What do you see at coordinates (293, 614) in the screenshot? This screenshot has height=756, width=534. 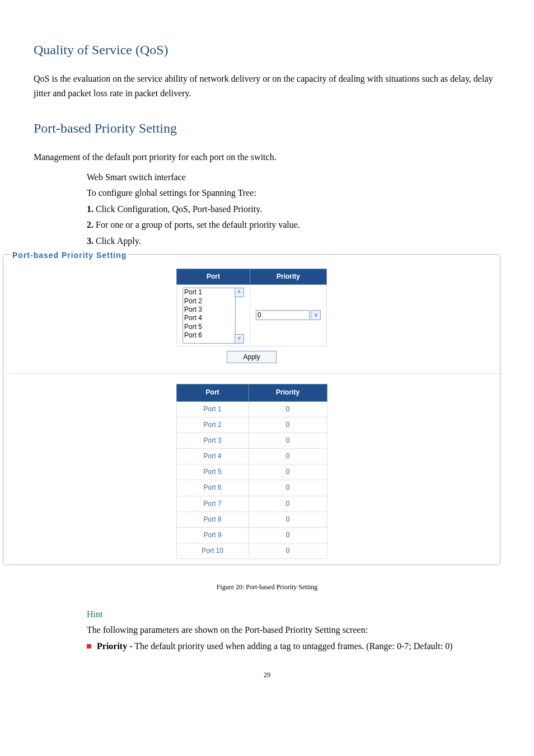 I see `hint-title: Hint` at bounding box center [293, 614].